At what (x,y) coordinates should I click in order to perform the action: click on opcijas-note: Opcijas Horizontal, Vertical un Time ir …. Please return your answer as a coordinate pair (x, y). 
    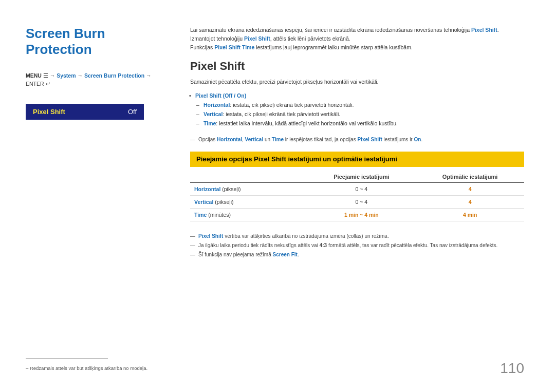
    Looking at the image, I should click on (357, 140).